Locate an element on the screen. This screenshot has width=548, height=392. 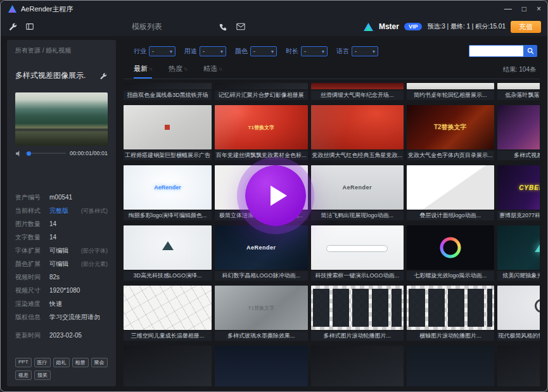
template-card: 党政丝绸大气红色经典五角星党政... is located at coordinates (357, 133).